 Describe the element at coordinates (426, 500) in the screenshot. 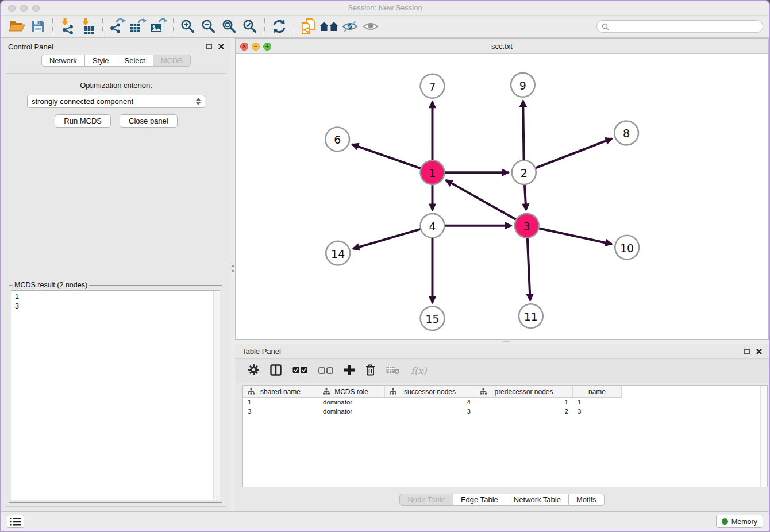

I see `tab-node-table: Node Table` at that location.